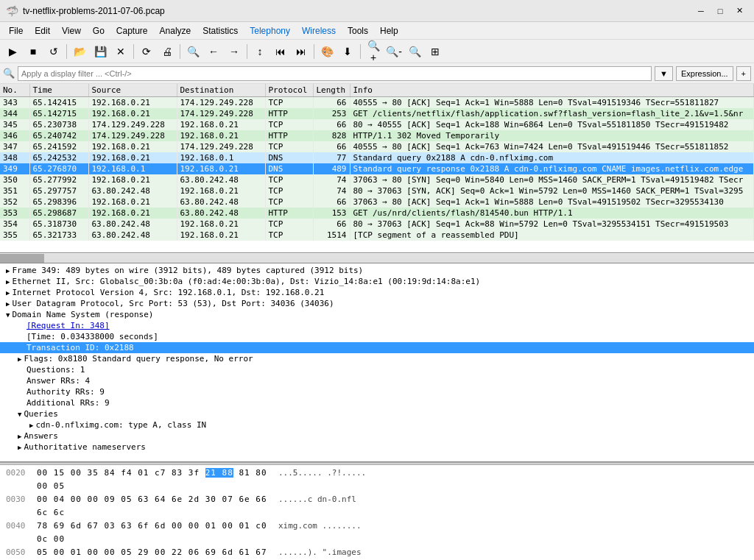  What do you see at coordinates (175, 31) in the screenshot?
I see `menu-analyze: Analyze` at bounding box center [175, 31].